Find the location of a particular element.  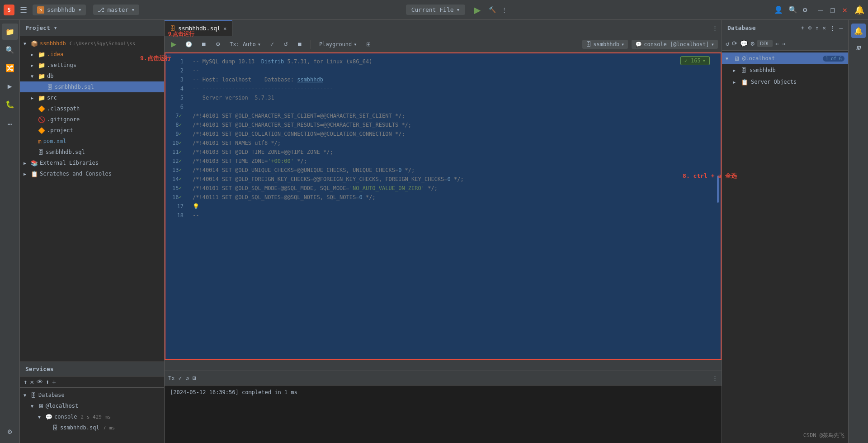

notification-icon: 🔔 is located at coordinates (859, 10).